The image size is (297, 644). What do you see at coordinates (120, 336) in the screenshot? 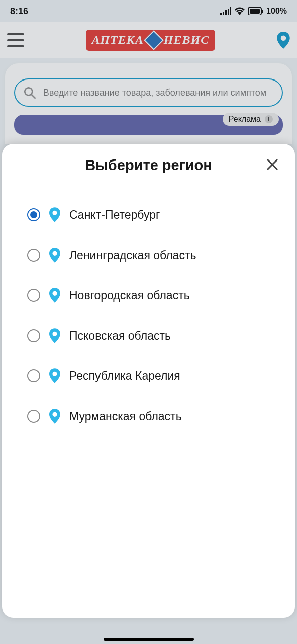
I see `region-name: Псковская область` at bounding box center [120, 336].